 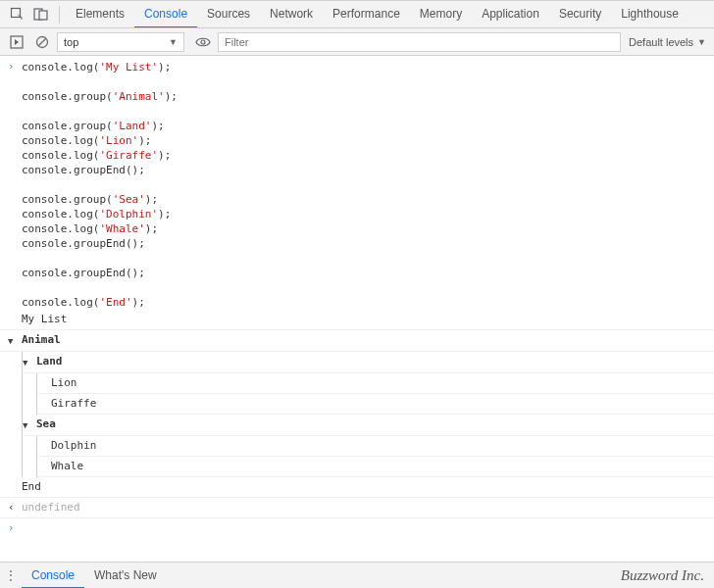 What do you see at coordinates (53, 576) in the screenshot?
I see `drawer-tab-console: Console` at bounding box center [53, 576].